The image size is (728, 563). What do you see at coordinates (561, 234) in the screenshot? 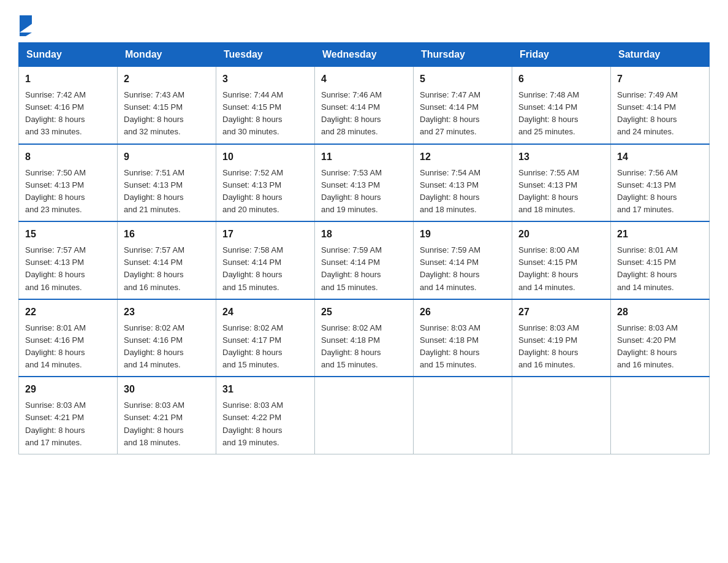
I see `day-number: 20` at bounding box center [561, 234].